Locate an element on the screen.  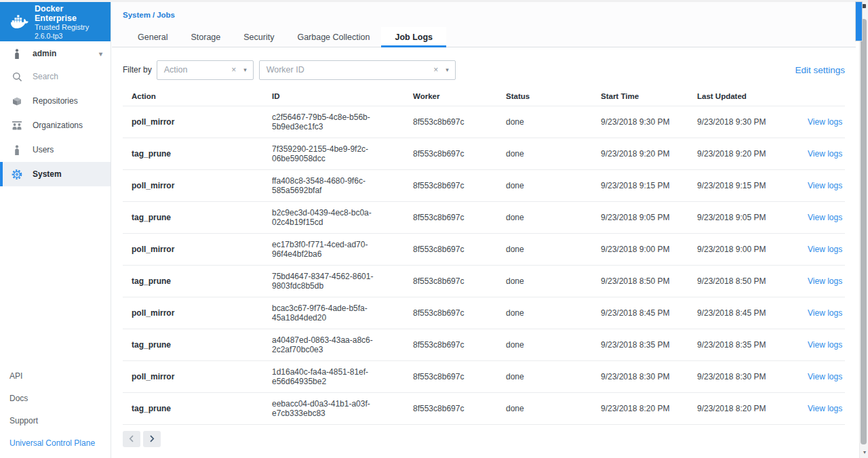
footer-link-api: API is located at coordinates (60, 376).